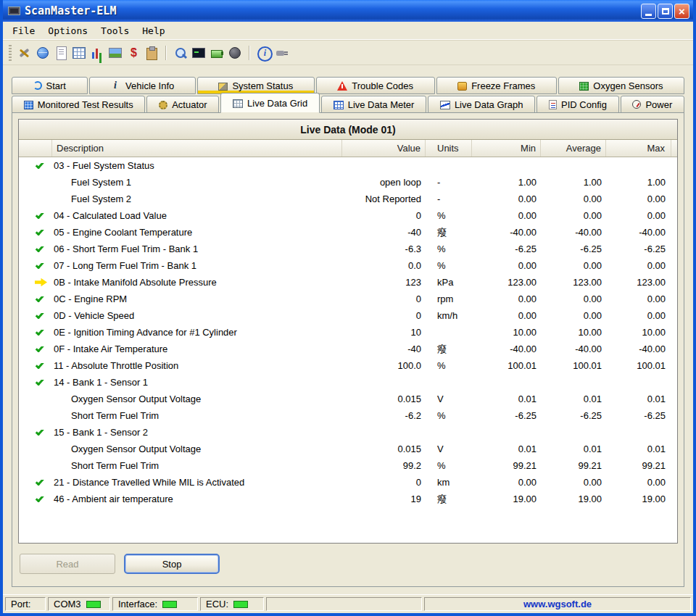 The height and width of the screenshot is (616, 696). I want to click on tab-label: Live Data Graph, so click(489, 104).